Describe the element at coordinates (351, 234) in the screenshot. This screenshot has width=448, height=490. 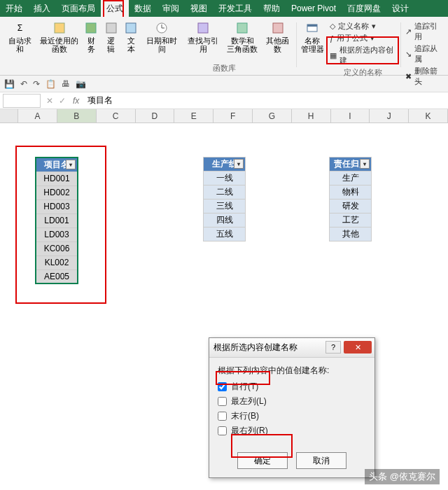
I see `table-cell: 其他` at that location.